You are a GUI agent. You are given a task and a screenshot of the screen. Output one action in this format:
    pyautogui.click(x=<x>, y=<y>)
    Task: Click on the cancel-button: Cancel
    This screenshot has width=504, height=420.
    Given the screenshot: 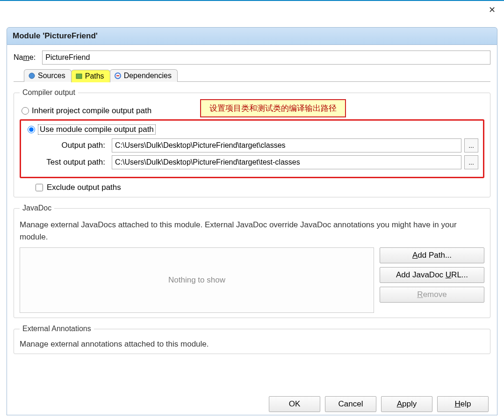 What is the action you would take?
    pyautogui.click(x=351, y=404)
    